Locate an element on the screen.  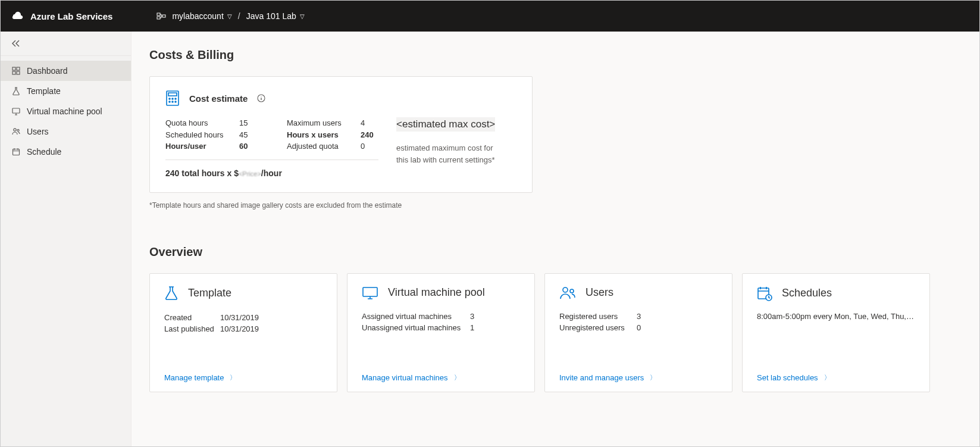
overview-row-label: Unregistered users is located at coordinates (598, 328).